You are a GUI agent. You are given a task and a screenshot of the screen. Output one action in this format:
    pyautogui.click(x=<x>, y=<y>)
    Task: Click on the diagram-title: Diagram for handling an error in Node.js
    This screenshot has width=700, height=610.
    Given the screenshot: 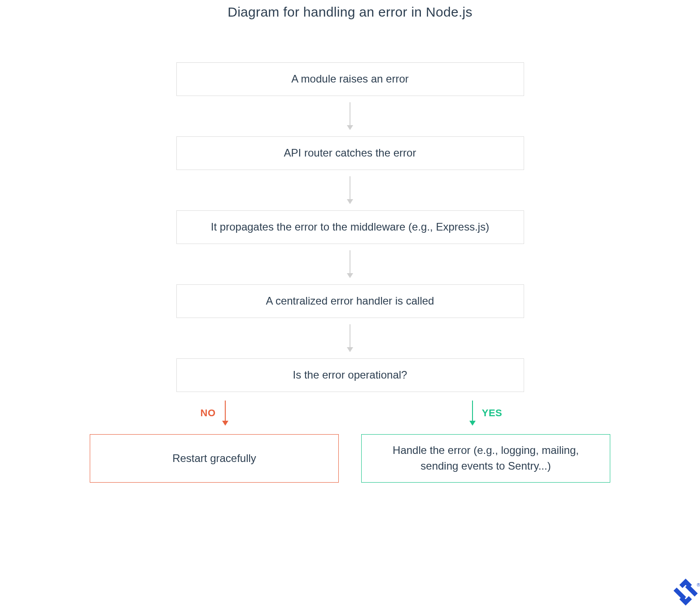 What is the action you would take?
    pyautogui.click(x=350, y=12)
    